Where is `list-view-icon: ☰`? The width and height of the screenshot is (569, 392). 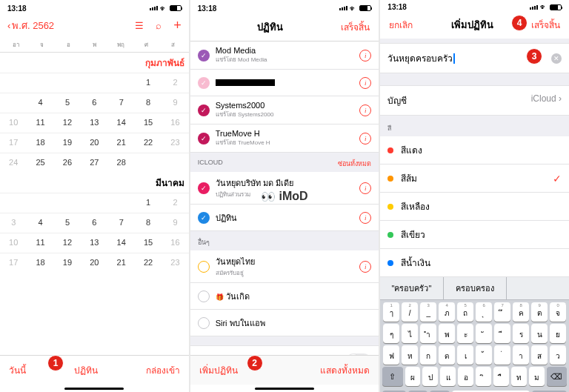 list-view-icon: ☰ is located at coordinates (139, 25).